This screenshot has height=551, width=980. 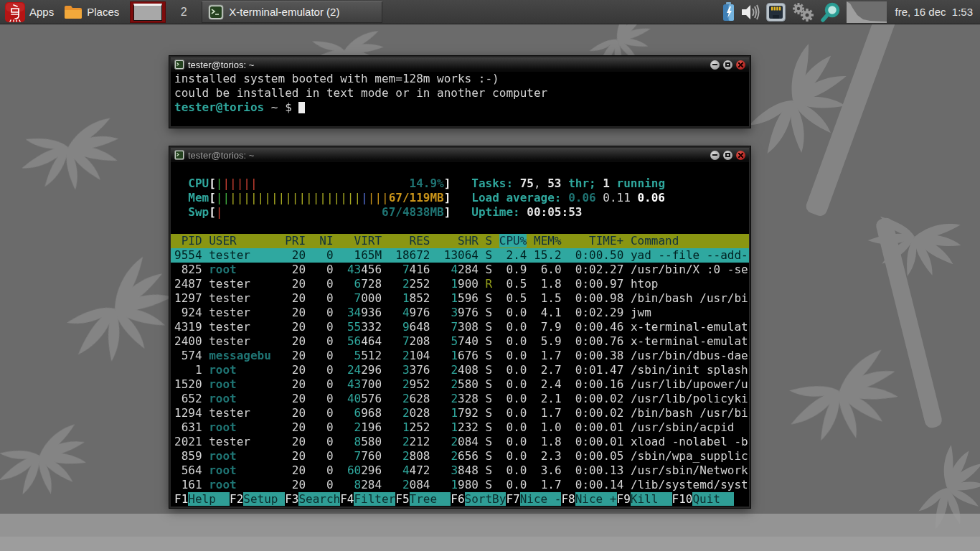 What do you see at coordinates (460, 485) in the screenshot?
I see `process-row: 161 root 20 0 8284 2084 1980 S 0.0 1.7 0…` at bounding box center [460, 485].